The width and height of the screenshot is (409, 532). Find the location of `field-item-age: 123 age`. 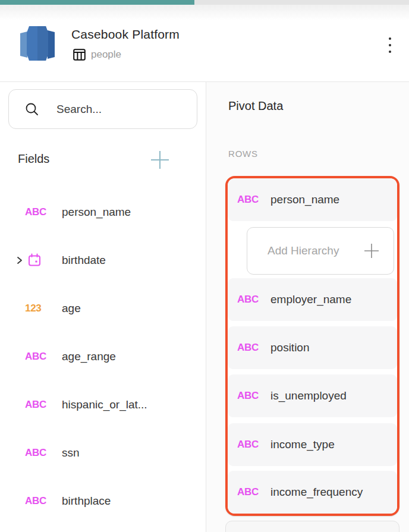

field-item-age: 123 age is located at coordinates (103, 308).